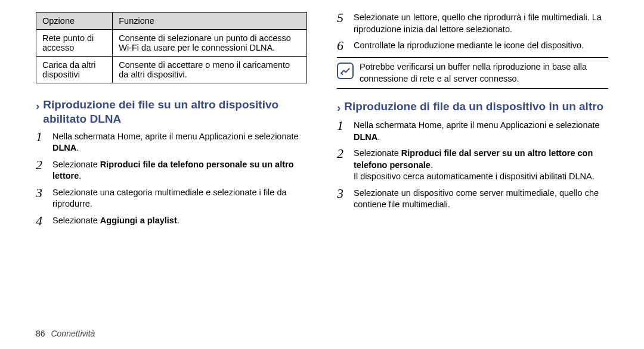  I want to click on heading-left: › Riproduzione dei file su un altro disp…, so click(172, 112).